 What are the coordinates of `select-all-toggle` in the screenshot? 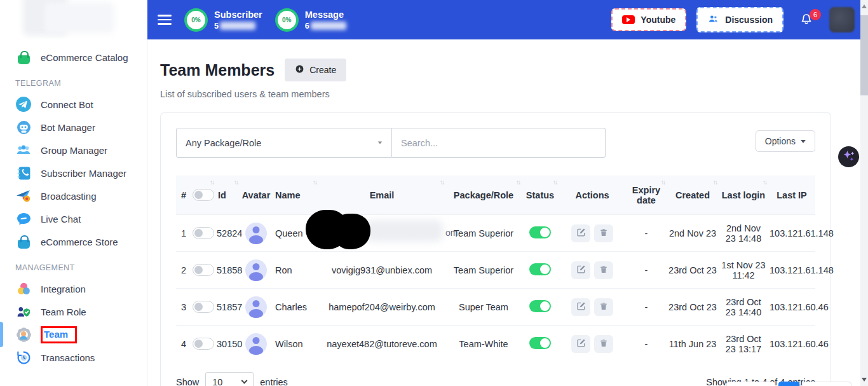 It's located at (203, 195).